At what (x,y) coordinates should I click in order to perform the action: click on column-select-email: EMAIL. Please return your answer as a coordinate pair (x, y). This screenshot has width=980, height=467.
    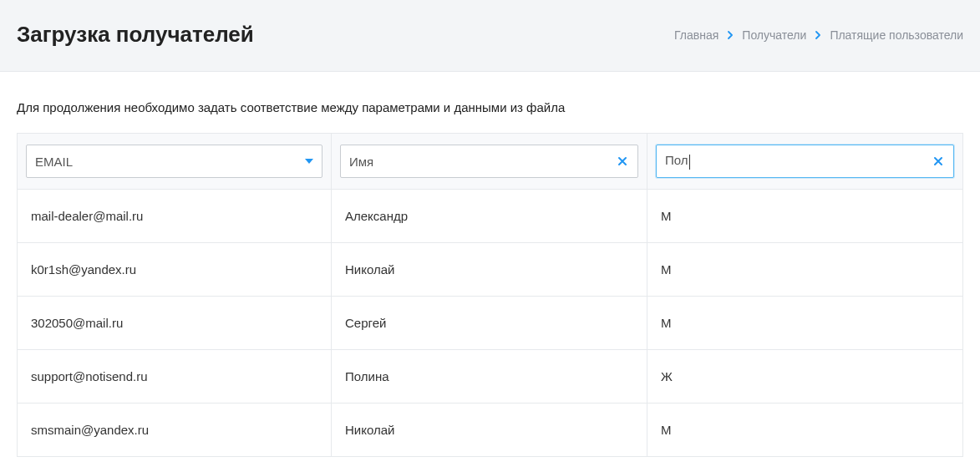
    Looking at the image, I should click on (174, 161).